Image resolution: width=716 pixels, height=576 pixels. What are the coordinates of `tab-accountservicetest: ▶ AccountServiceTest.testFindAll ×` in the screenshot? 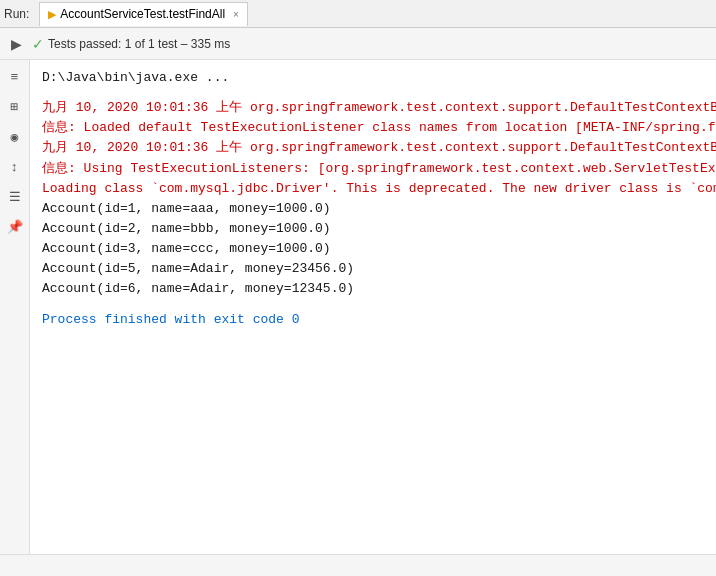 It's located at (144, 14).